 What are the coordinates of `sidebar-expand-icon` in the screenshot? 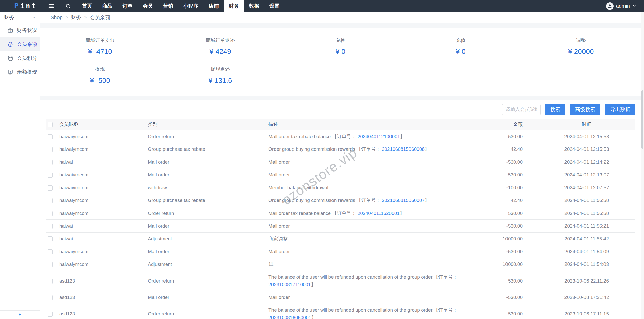 It's located at (20, 315).